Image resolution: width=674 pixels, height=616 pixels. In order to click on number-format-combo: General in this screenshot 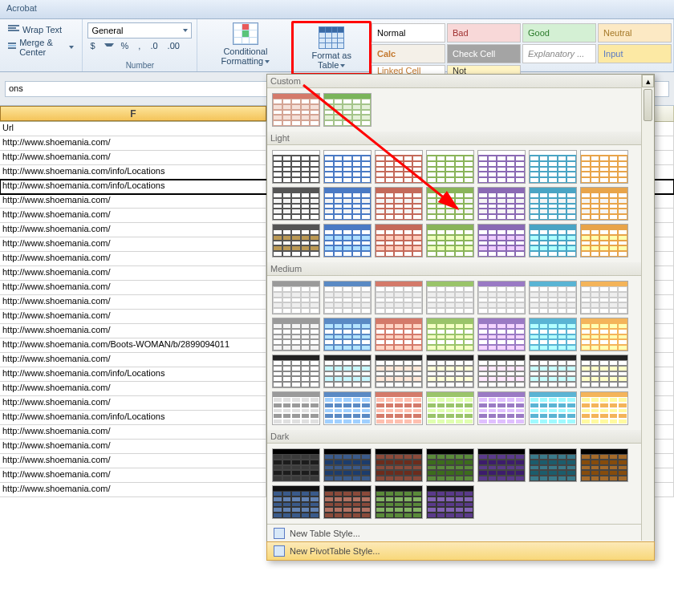, I will do `click(140, 30)`.